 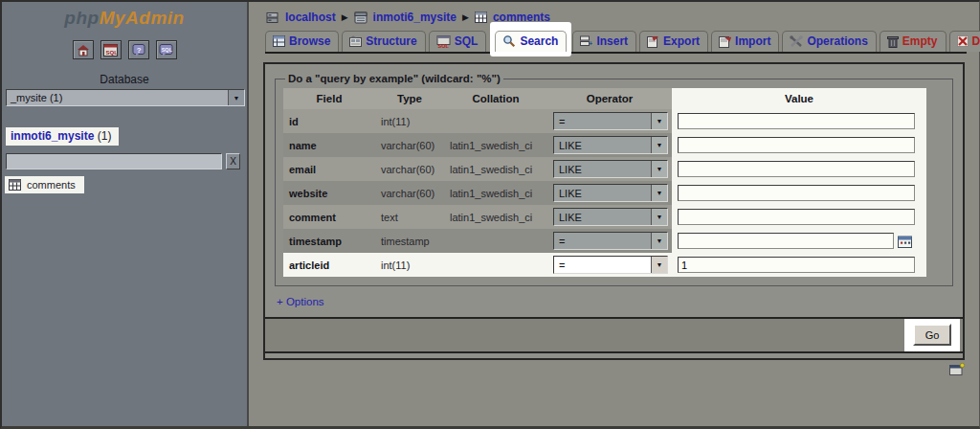 I want to click on open-new-window-icon, so click(x=957, y=370).